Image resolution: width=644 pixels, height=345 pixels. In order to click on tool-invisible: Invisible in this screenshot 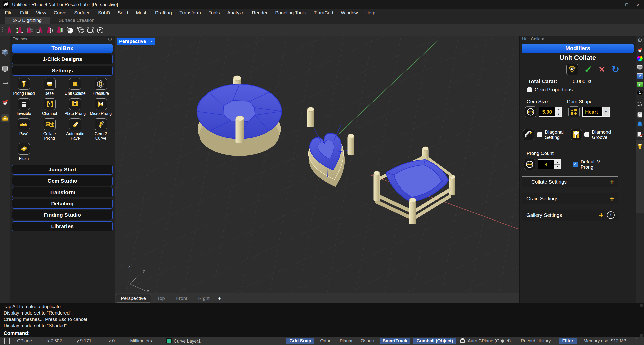, I will do `click(24, 107)`.